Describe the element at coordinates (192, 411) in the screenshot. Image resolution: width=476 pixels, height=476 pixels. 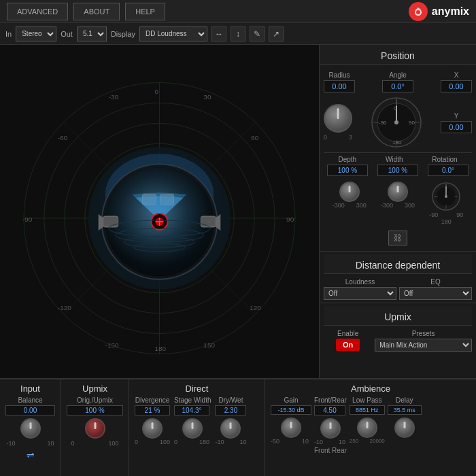
I see `stage-value: 104.3°` at that location.